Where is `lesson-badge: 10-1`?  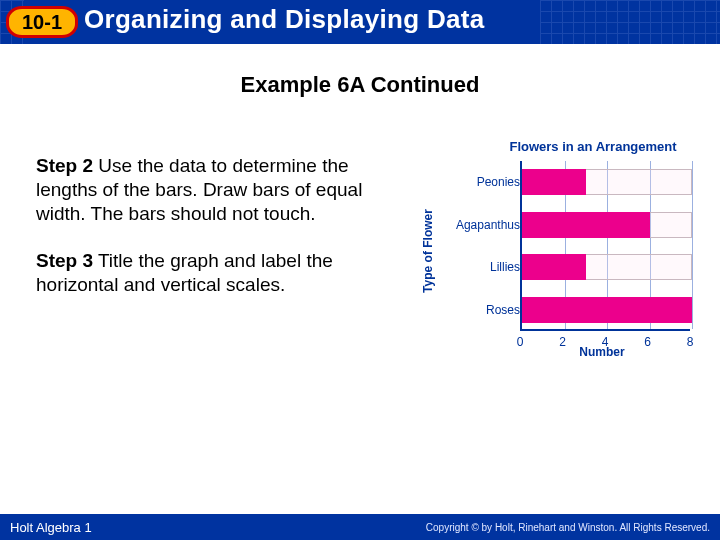 lesson-badge: 10-1 is located at coordinates (42, 22).